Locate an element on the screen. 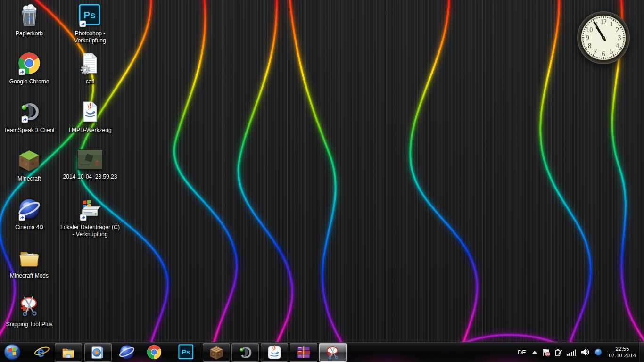 The image size is (644, 362). internet-explorer-icon: e is located at coordinates (42, 352).